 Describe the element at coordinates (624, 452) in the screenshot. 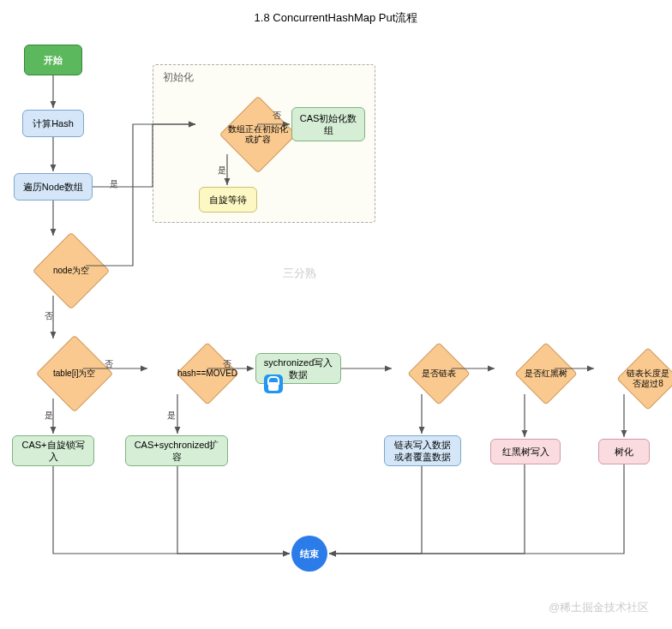

I see `treeify-node: 树化` at that location.